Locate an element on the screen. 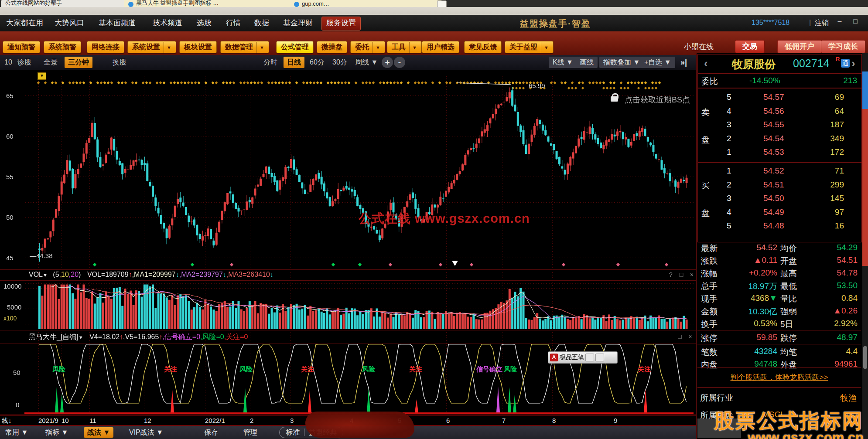 The height and width of the screenshot is (439, 868). chartbar-item-全景: 全景 is located at coordinates (51, 62).